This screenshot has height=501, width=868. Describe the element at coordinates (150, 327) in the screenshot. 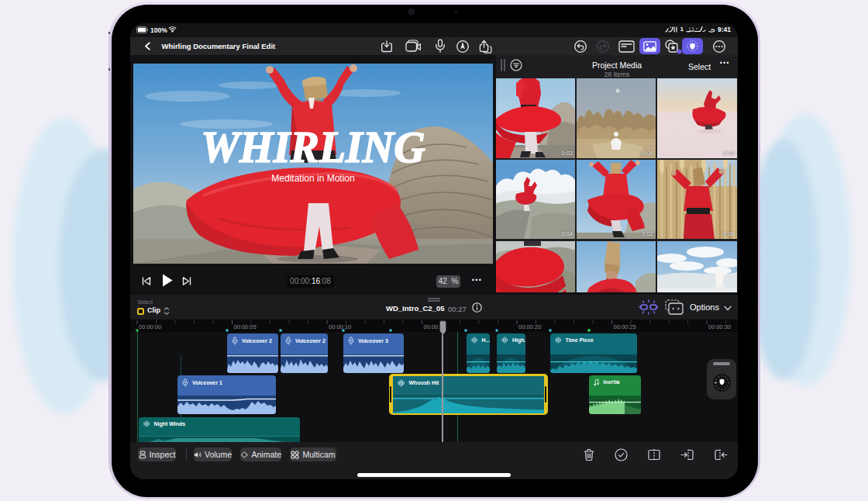

I see `svg-text: 00:00:00` at that location.